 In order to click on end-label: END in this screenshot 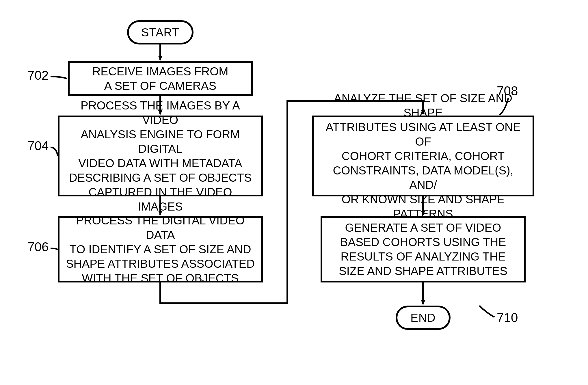, I will do `click(423, 318)`.